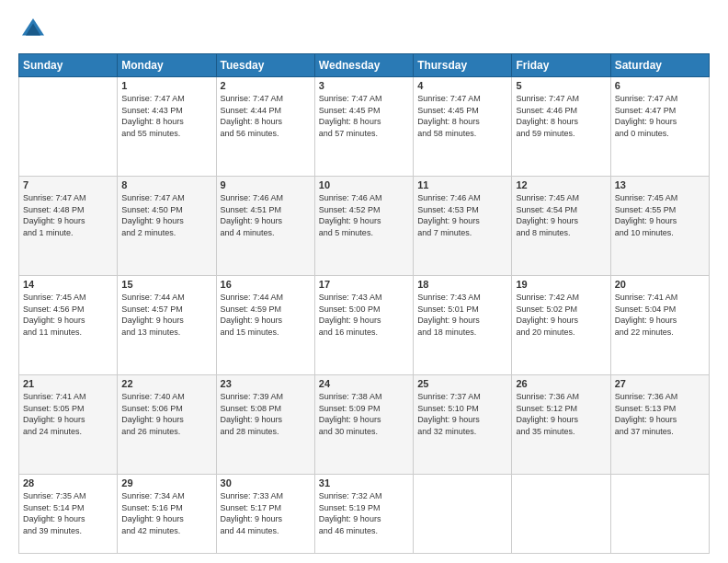 This screenshot has width=728, height=563. I want to click on calendar-week-row: 28Sunrise: 7:35 AM Sunset: 5:14 PM Dayli…, so click(364, 514).